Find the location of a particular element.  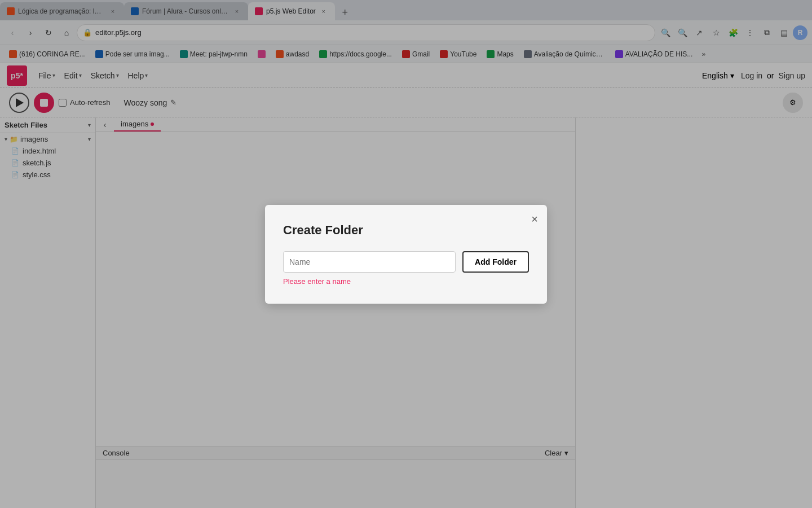

folder-name-input is located at coordinates (369, 262).